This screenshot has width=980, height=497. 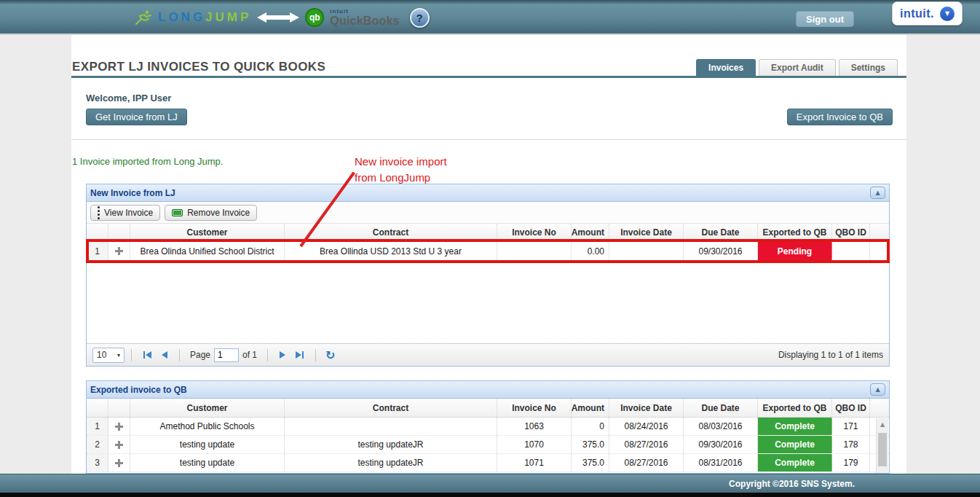 What do you see at coordinates (282, 355) in the screenshot?
I see `next-page-icon` at bounding box center [282, 355].